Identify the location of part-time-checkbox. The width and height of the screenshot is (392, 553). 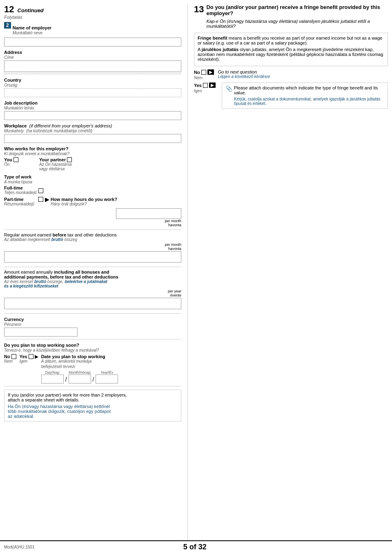
(41, 199).